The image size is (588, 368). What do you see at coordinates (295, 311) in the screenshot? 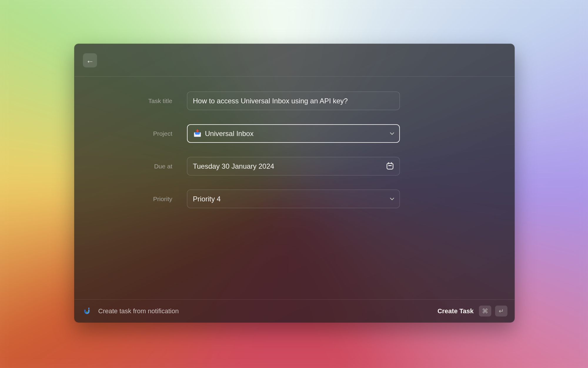
I see `window-footer: Create task from notification Create Tas…` at bounding box center [295, 311].